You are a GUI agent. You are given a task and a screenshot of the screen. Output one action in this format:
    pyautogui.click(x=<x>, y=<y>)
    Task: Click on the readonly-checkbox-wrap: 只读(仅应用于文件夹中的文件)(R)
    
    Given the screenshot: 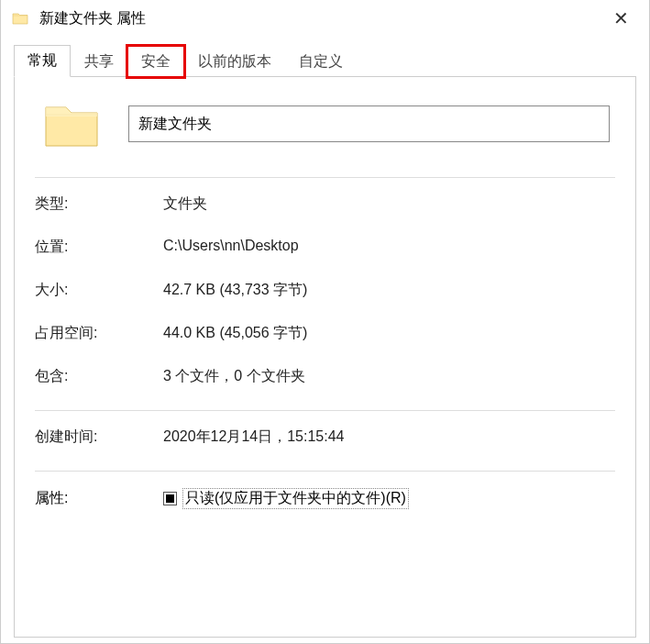 What is the action you would take?
    pyautogui.click(x=286, y=499)
    